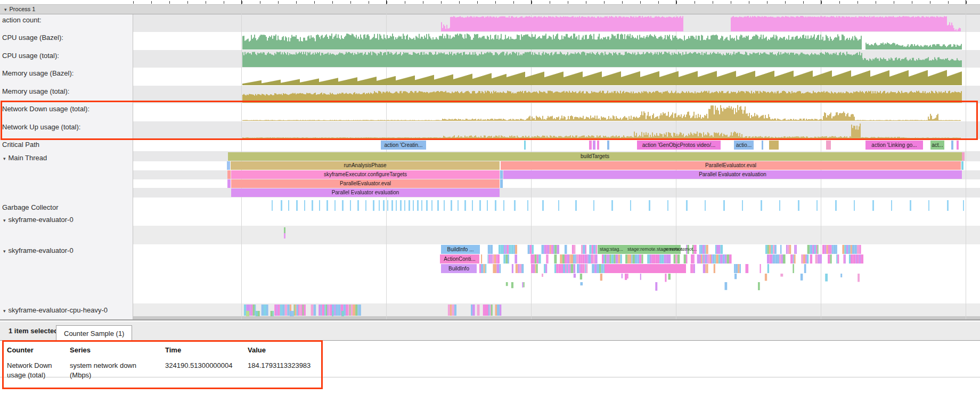  Describe the element at coordinates (25, 158) in the screenshot. I see `track-label-main-thread: ▾Main Thread` at that location.